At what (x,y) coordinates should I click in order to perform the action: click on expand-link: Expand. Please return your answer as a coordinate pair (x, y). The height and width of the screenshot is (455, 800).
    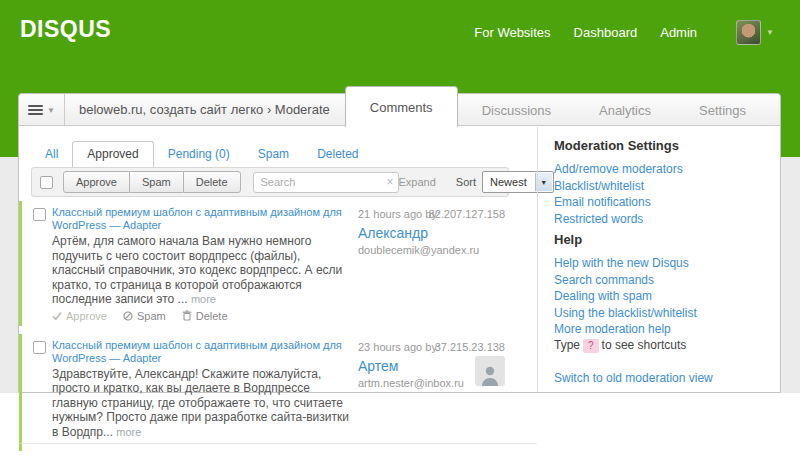
    Looking at the image, I should click on (418, 182).